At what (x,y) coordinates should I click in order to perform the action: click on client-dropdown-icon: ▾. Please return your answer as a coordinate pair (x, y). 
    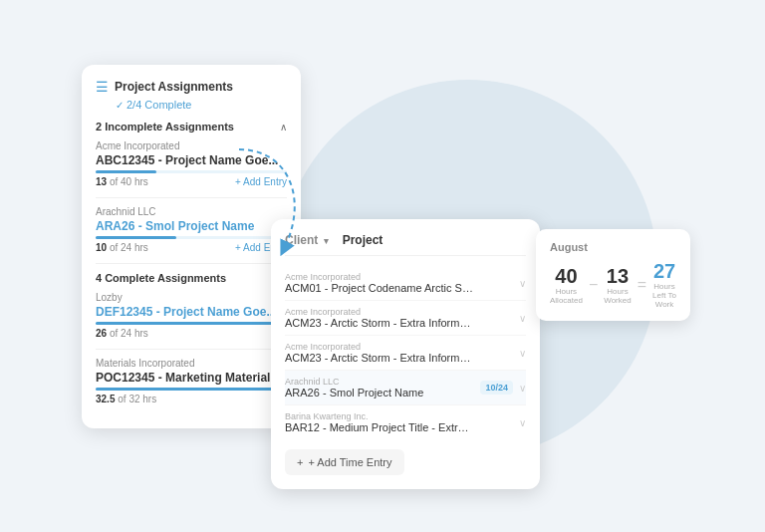
    Looking at the image, I should click on (327, 241).